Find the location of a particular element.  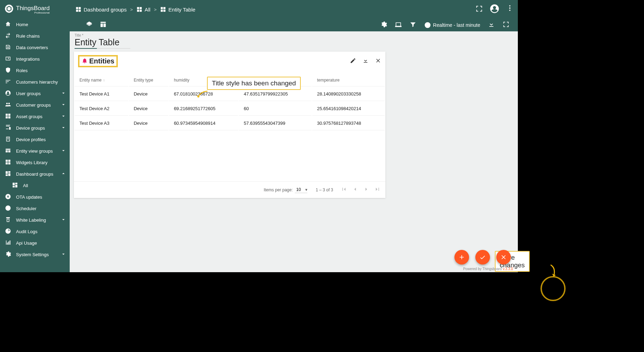

filter-icon is located at coordinates (413, 25).